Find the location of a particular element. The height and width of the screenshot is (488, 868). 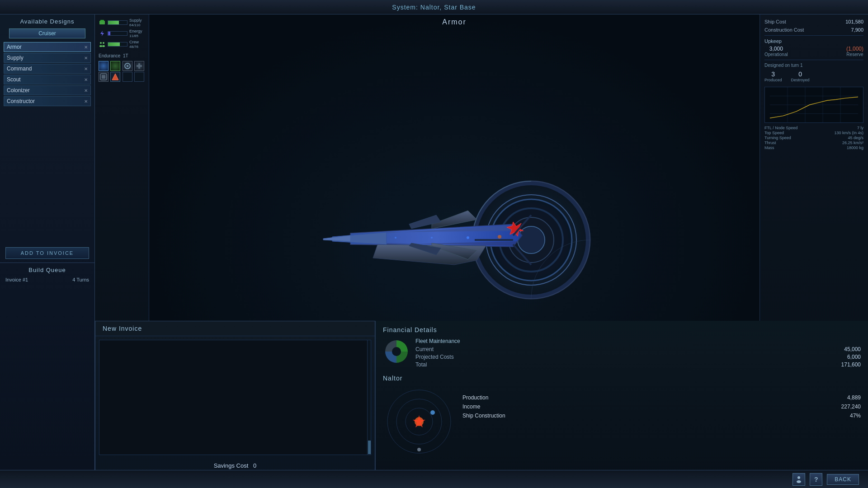

design-item-colonizer: Colonizer ✕ is located at coordinates (47, 90).